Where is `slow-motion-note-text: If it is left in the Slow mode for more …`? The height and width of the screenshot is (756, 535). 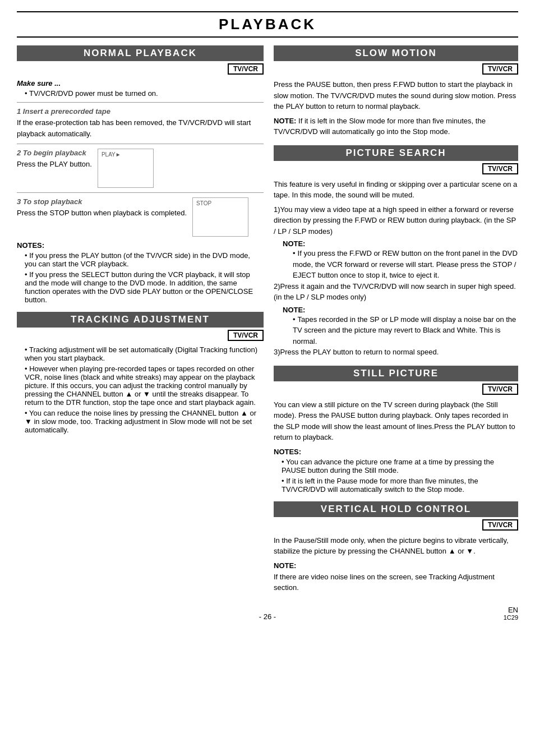
slow-motion-note-text: If it is left in the Slow mode for more … is located at coordinates (380, 127).